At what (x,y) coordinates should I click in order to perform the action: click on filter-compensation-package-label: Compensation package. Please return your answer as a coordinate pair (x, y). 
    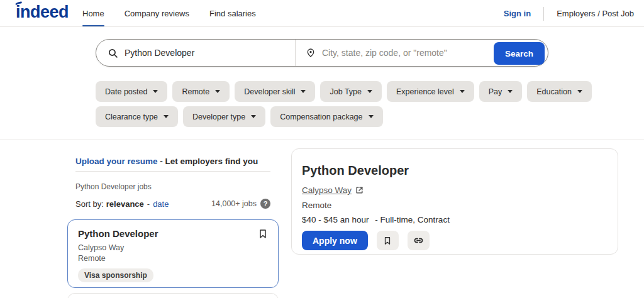
    Looking at the image, I should click on (321, 117).